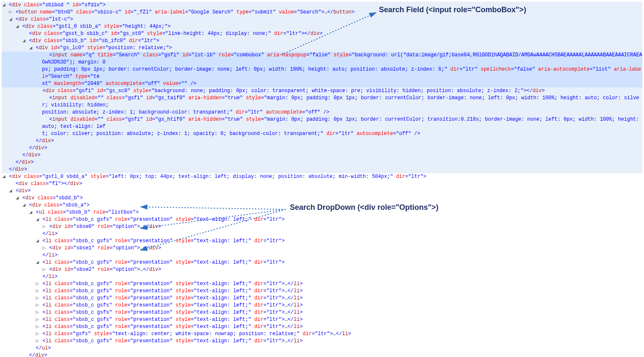  I want to click on code-line: <div class="fl"></div>, so click(322, 184).